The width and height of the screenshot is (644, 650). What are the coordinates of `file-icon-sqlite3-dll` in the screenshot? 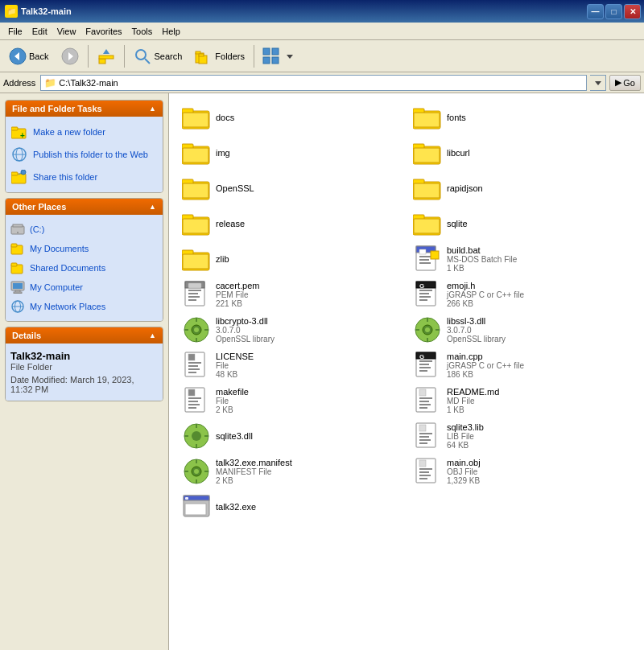 It's located at (196, 436).